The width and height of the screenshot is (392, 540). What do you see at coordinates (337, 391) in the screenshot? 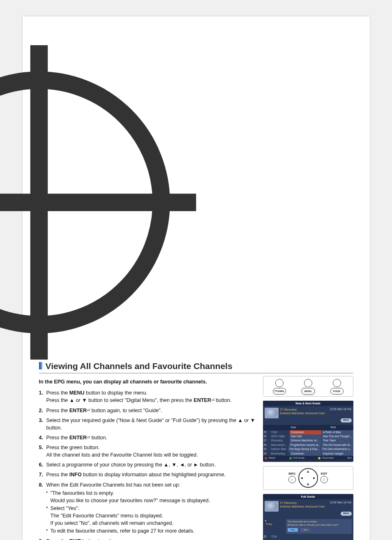
I see `psize-button: P.SIZE` at bounding box center [337, 391].